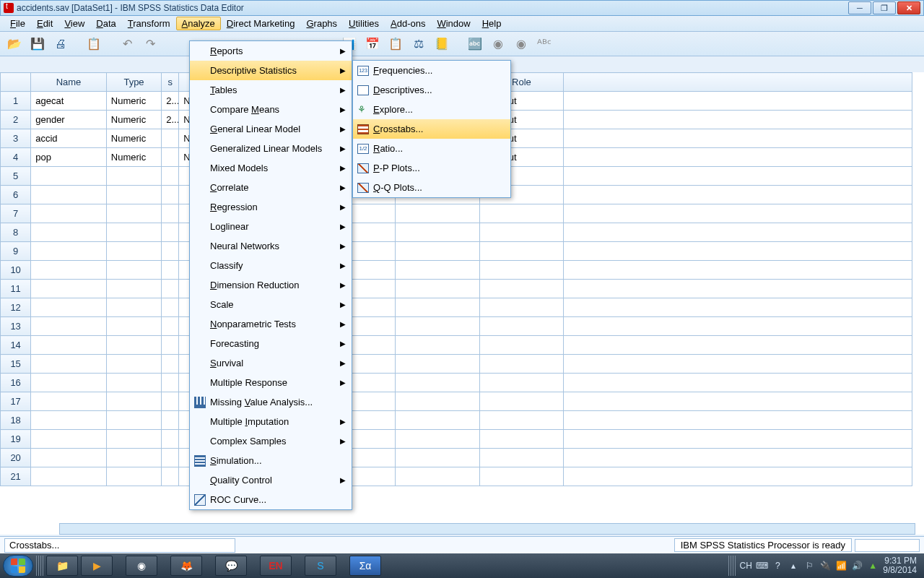 The width and height of the screenshot is (924, 578). I want to click on row-number: 6, so click(16, 195).